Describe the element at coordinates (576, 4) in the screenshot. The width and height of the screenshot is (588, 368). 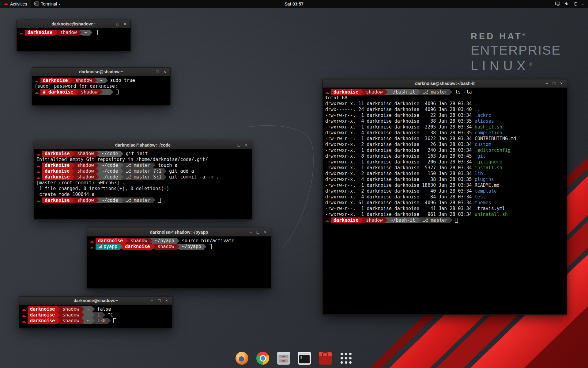
I see `power-icon` at that location.